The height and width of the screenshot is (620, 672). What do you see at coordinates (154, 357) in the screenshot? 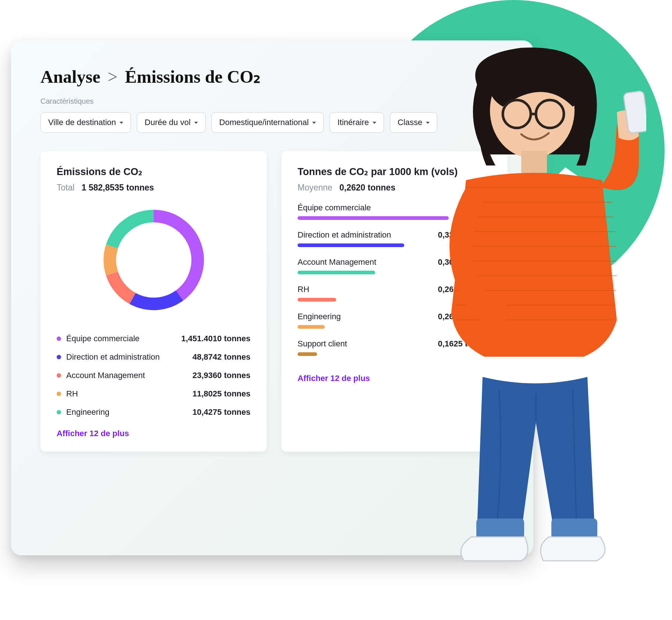
I see `legend-row: Direction et administration48,8742 tonne…` at bounding box center [154, 357].